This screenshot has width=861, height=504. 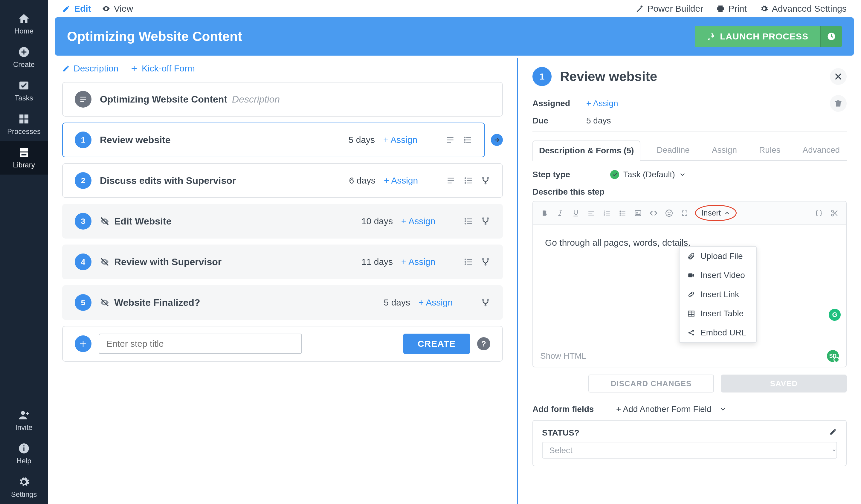 What do you see at coordinates (685, 213) in the screenshot?
I see `fullscreen-button` at bounding box center [685, 213].